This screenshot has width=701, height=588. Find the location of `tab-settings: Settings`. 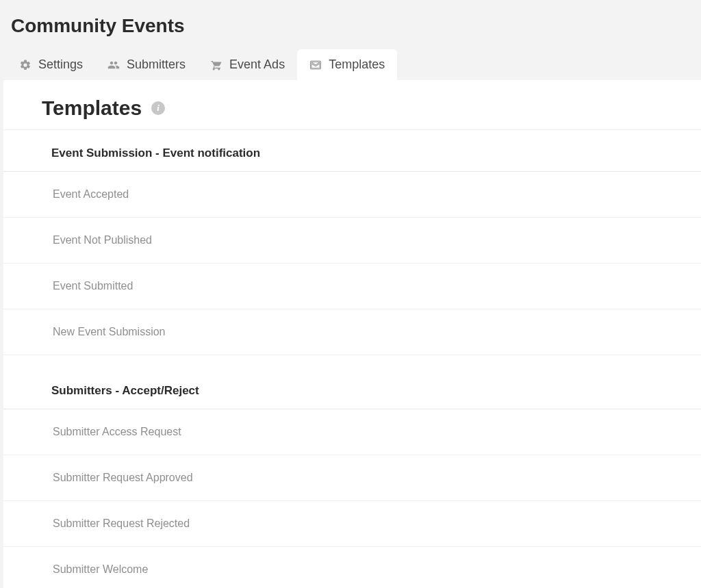

tab-settings: Settings is located at coordinates (51, 64).